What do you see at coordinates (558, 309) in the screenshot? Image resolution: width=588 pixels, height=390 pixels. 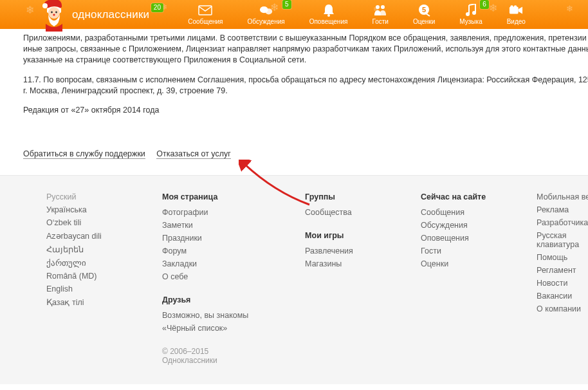 I see `footer-link: О компании` at bounding box center [558, 309].